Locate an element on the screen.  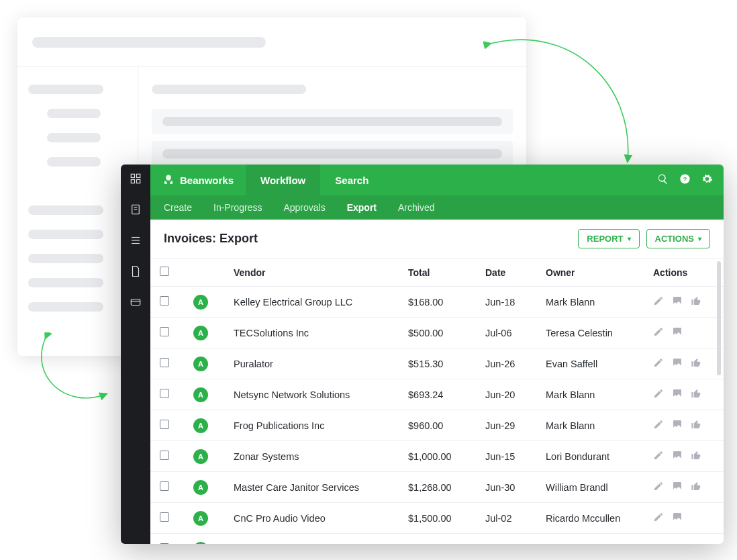
list-icon is located at coordinates (136, 242).